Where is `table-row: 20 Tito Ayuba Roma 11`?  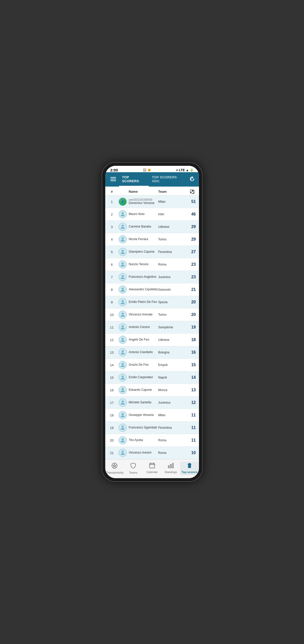 table-row: 20 Tito Ayuba Roma 11 is located at coordinates (152, 440).